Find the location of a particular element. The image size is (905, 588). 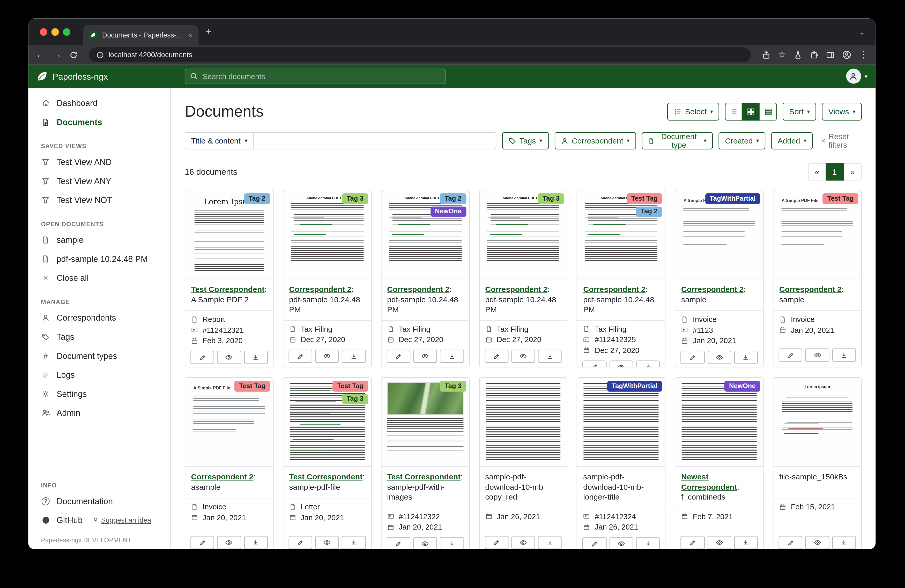

document-thumbnail: A Simple PDF File TagWithPartial is located at coordinates (719, 235).